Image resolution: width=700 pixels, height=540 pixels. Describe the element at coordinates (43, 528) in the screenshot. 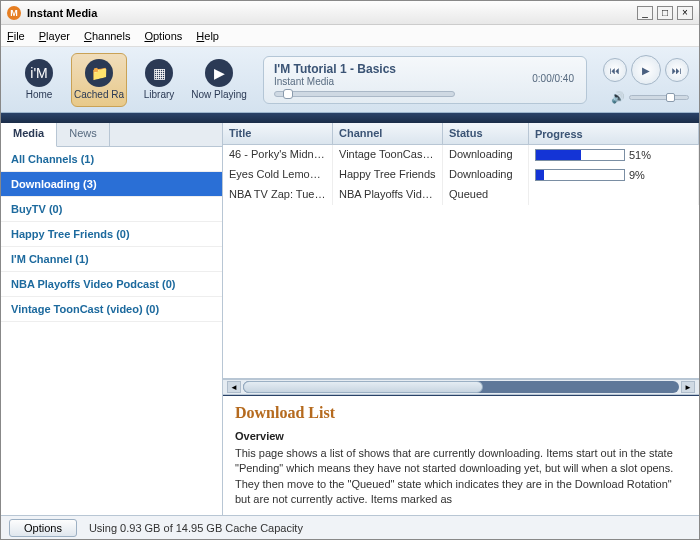

I see `options-button: Options` at that location.